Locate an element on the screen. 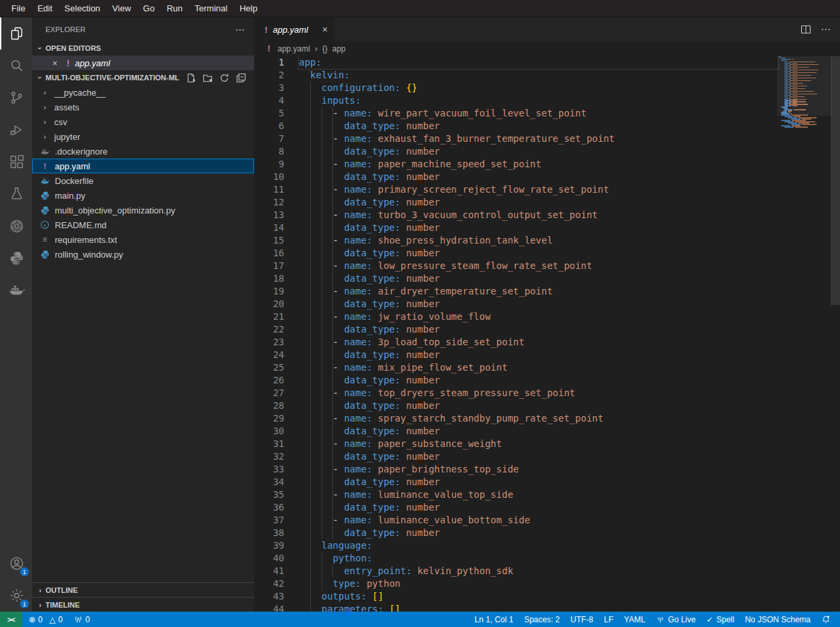  refresh-icon is located at coordinates (225, 78).